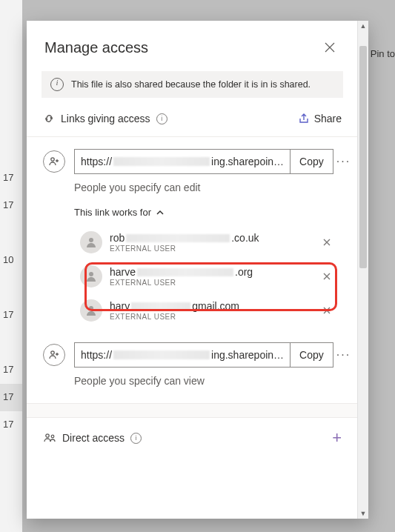  I want to click on section-divider, so click(193, 410).